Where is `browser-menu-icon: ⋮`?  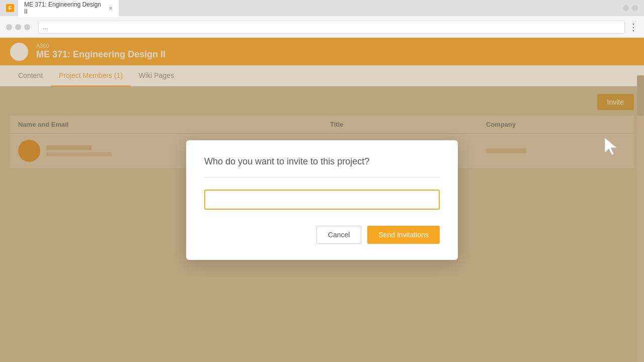
browser-menu-icon: ⋮ is located at coordinates (633, 27).